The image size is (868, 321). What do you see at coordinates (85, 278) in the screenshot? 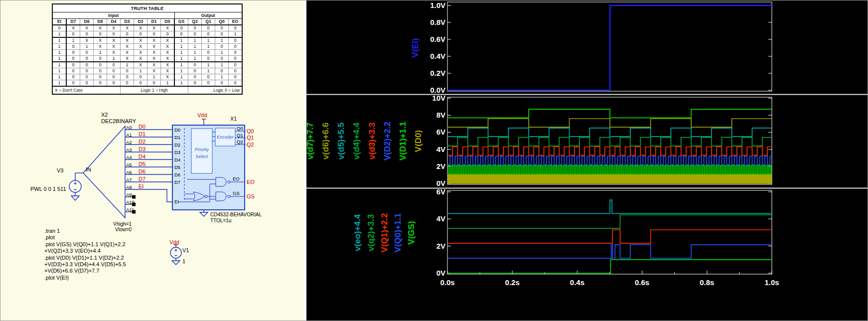
I see `spice-directive-line: .plot V(EI)` at bounding box center [85, 278].